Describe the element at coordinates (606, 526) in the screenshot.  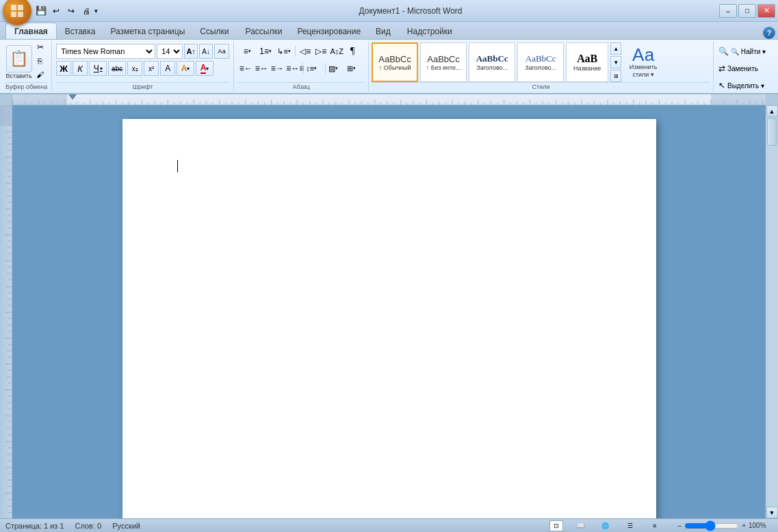
I see `web-layout-button: 🌐` at that location.